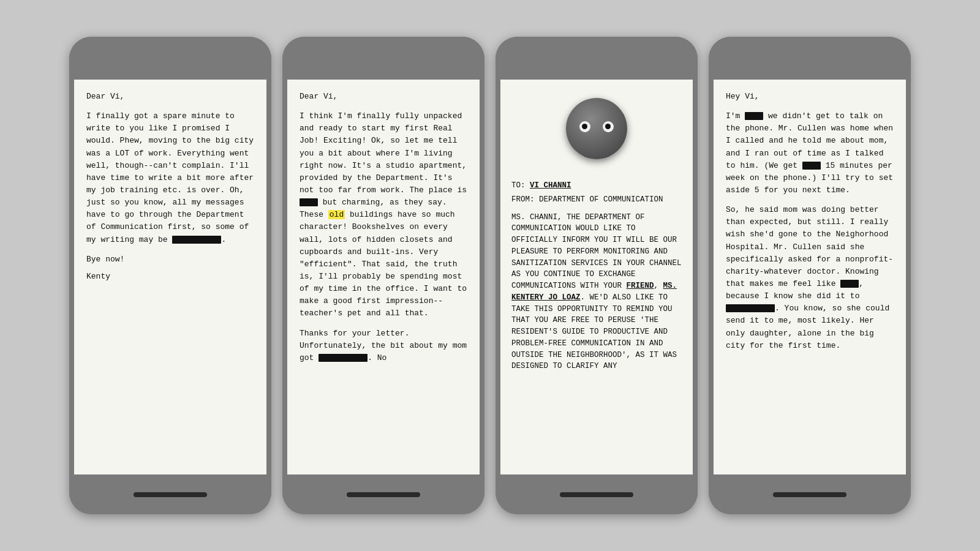  What do you see at coordinates (597, 276) in the screenshot?
I see `phone-3-letter: TO: VI CHANNI FROM: DEPARTMENT OF COMMUN…` at bounding box center [597, 276].